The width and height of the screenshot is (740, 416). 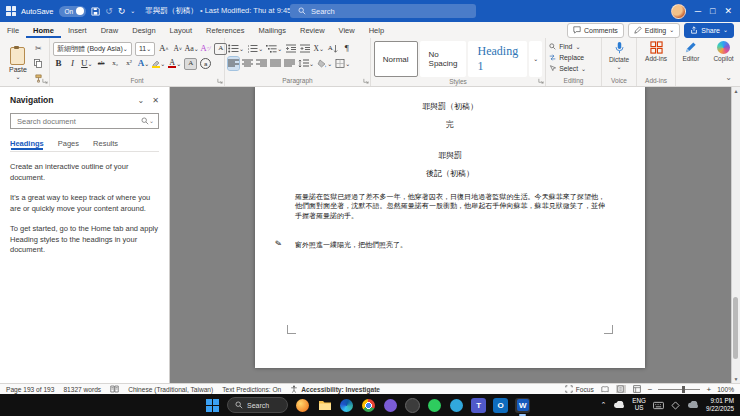 I want to click on teams-icon: T, so click(x=478, y=406).